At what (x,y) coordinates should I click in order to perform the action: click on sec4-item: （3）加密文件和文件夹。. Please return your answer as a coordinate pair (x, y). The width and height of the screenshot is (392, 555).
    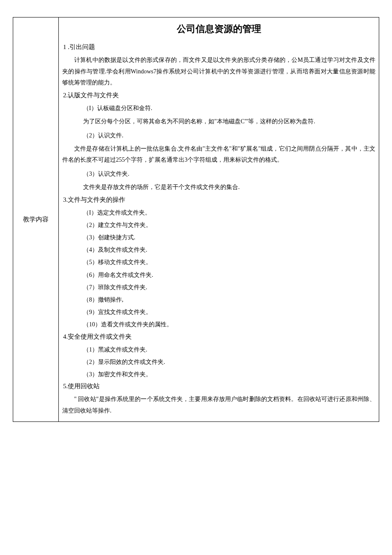
    Looking at the image, I should click on (219, 375).